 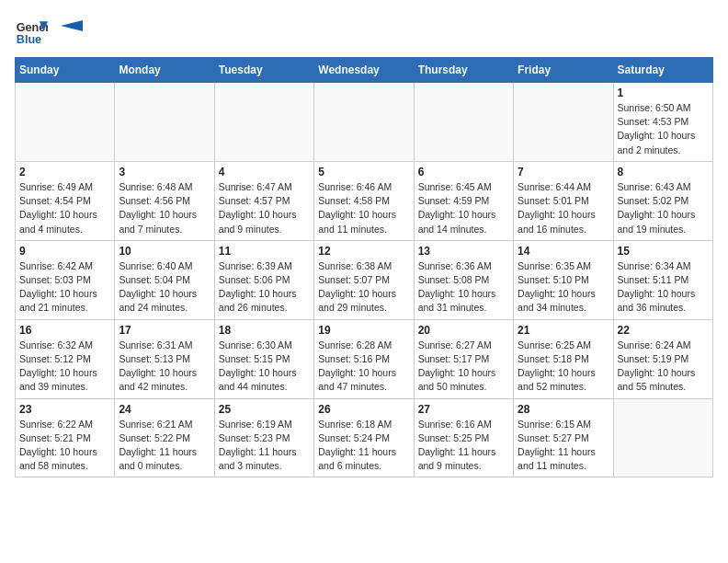 I want to click on day-info: Sunrise: 6:32 AM Sunset: 5:12 PM Dayligh…, so click(x=64, y=366).